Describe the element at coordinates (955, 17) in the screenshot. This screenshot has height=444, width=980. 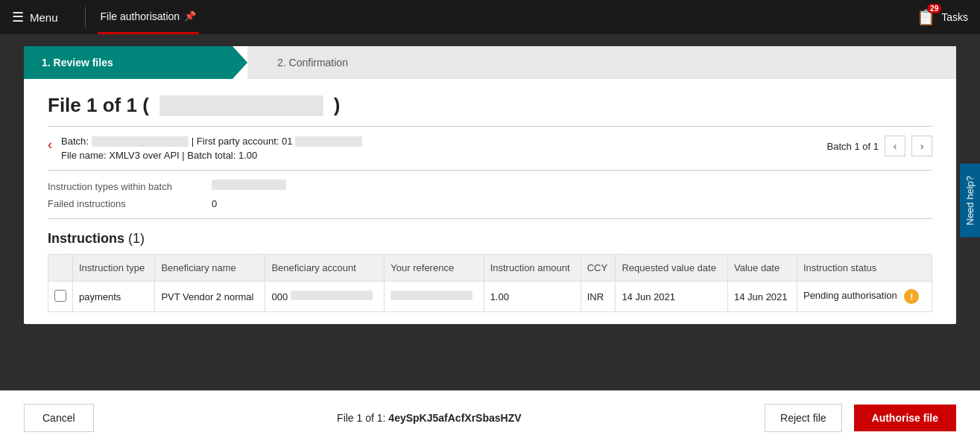
I see `tasks-label: Tasks` at that location.